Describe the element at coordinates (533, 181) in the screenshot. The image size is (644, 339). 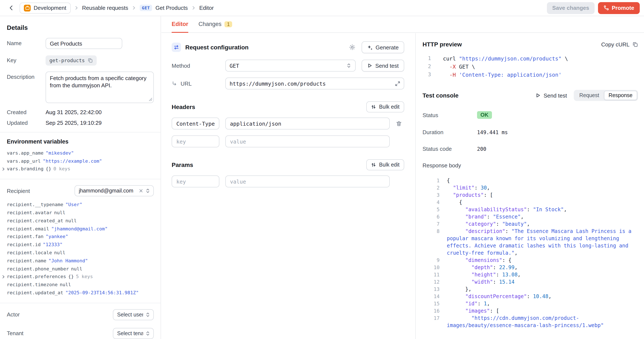
I see `code-line: 1 {` at that location.